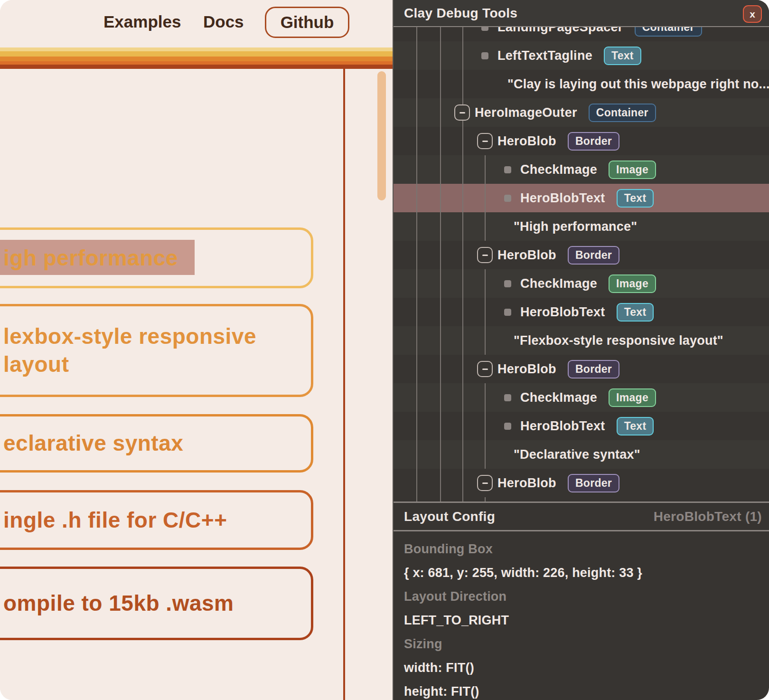 Image resolution: width=769 pixels, height=700 pixels. Describe the element at coordinates (584, 690) in the screenshot. I see `config-field-value: height: FIT()` at that location.